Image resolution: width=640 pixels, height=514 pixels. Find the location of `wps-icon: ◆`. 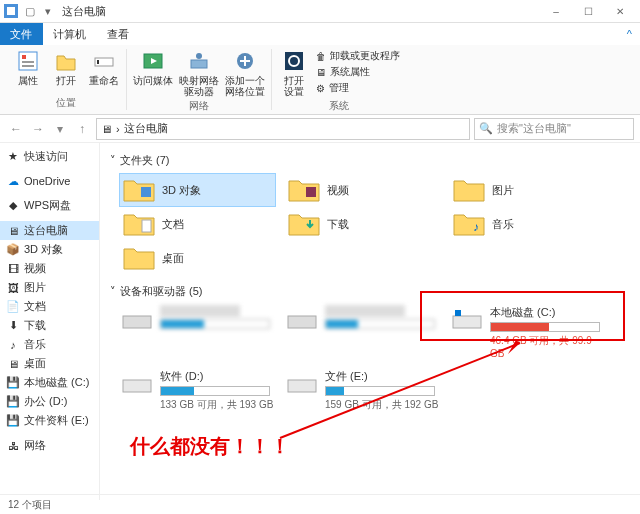

wps-icon: ◆ is located at coordinates (13, 206).